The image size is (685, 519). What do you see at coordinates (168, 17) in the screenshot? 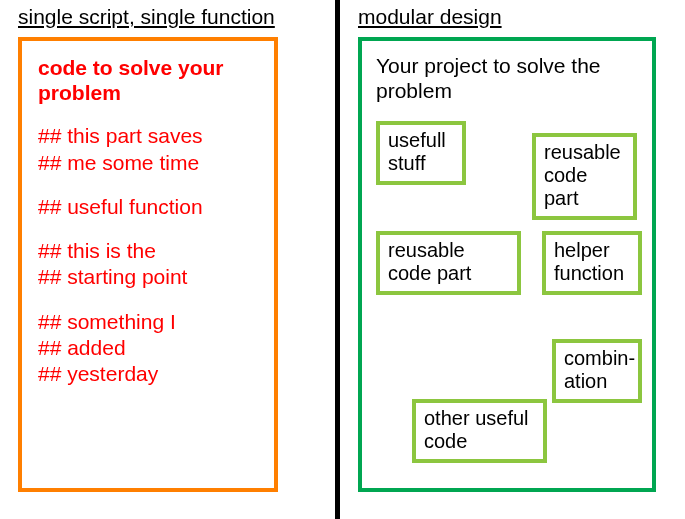
I see `left-heading: single script, single function` at bounding box center [168, 17].